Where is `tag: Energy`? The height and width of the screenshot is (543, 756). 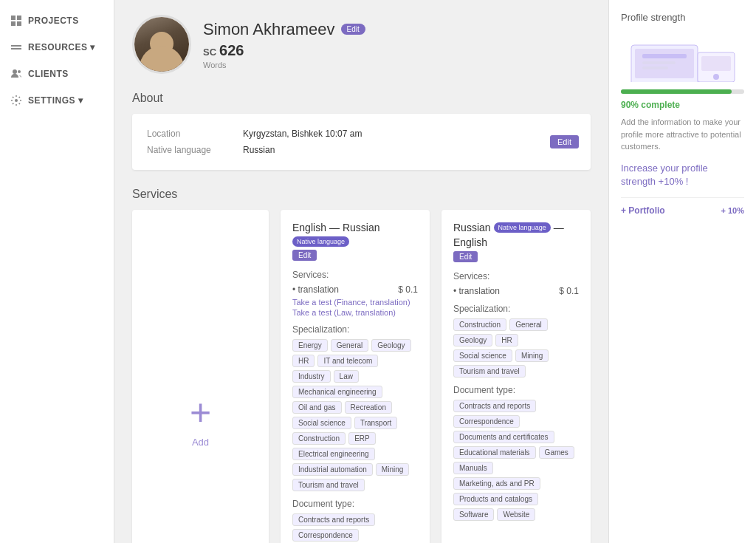 tag: Energy is located at coordinates (310, 346).